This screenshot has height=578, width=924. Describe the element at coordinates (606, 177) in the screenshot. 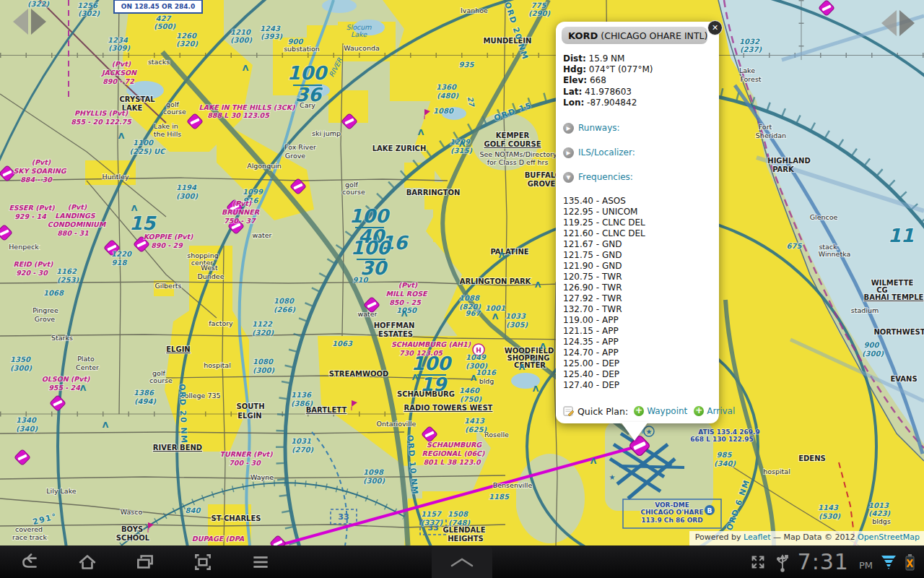

I see `section-label: Frequencies:` at that location.